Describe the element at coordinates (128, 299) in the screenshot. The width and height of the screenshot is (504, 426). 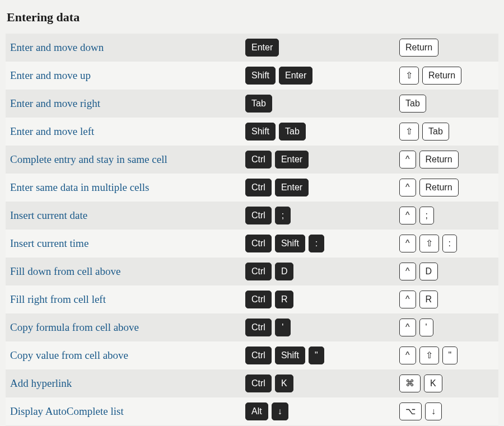
I see `action-cell: Fill right from cell left` at that location.